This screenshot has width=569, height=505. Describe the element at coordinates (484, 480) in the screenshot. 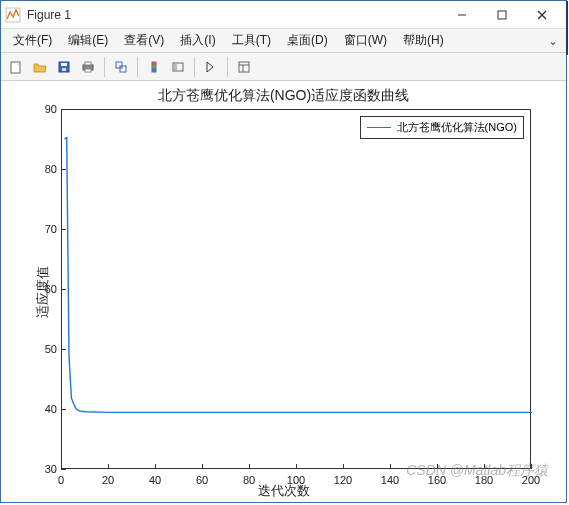

I see `x-tick-label: 180` at that location.